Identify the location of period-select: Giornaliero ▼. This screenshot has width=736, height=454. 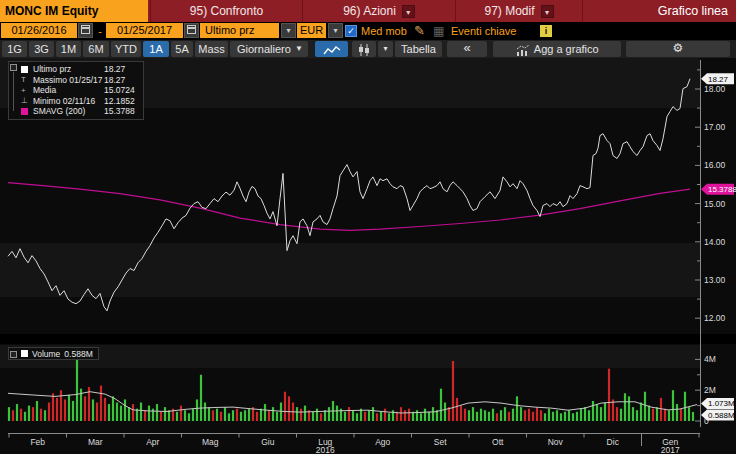
(269, 49).